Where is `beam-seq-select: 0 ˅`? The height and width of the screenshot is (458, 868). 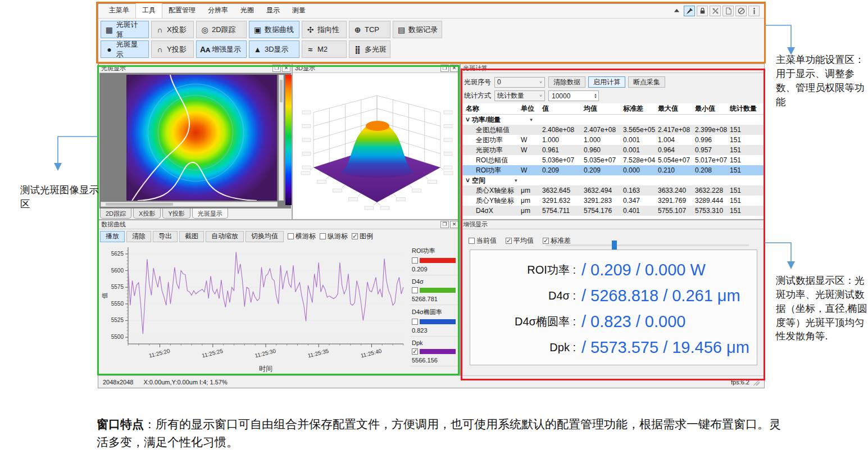
beam-seq-select: 0 ˅ is located at coordinates (520, 82).